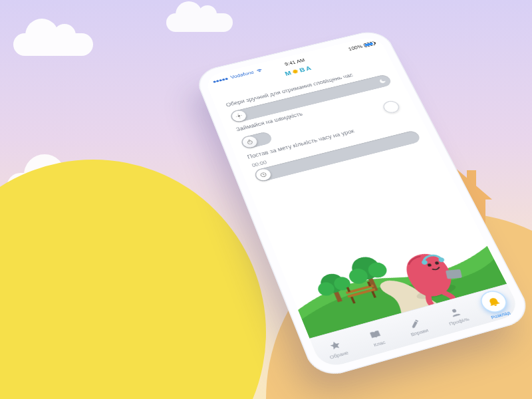 Image resolution: width=532 pixels, height=399 pixels. What do you see at coordinates (493, 301) in the screenshot?
I see `bell-icon` at bounding box center [493, 301].